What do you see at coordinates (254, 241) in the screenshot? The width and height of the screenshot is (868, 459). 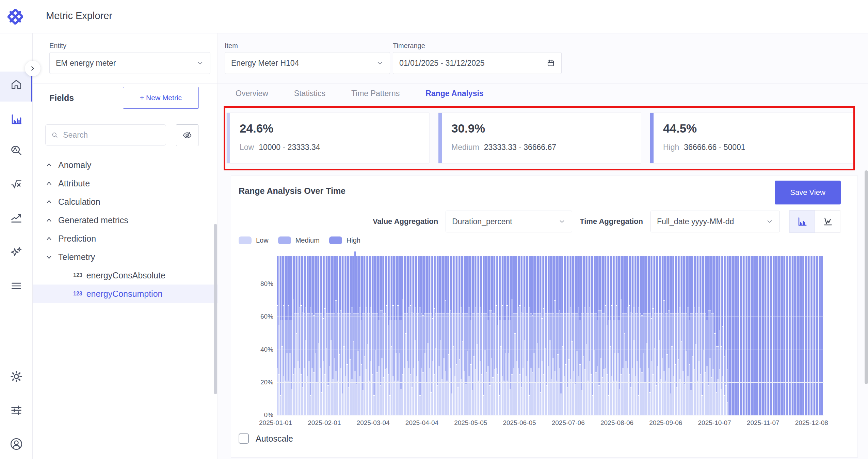 I see `legend-item-low: Low` at bounding box center [254, 241].